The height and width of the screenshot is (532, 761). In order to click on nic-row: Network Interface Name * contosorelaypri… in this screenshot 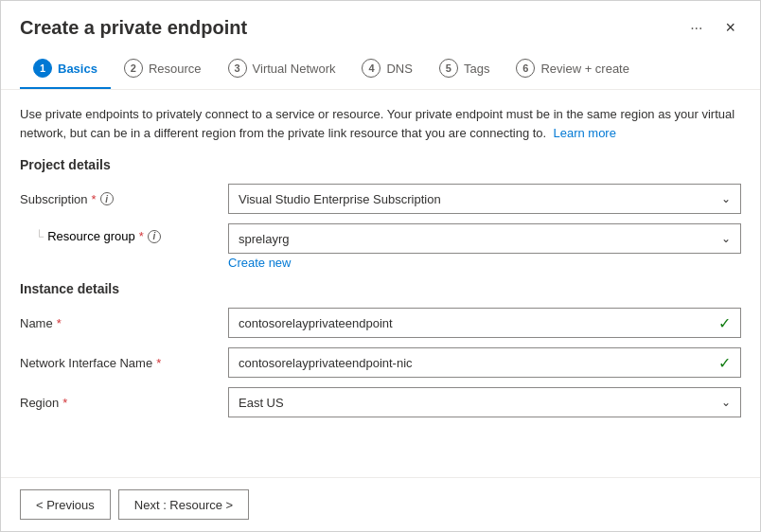, I will do `click(380, 363)`.